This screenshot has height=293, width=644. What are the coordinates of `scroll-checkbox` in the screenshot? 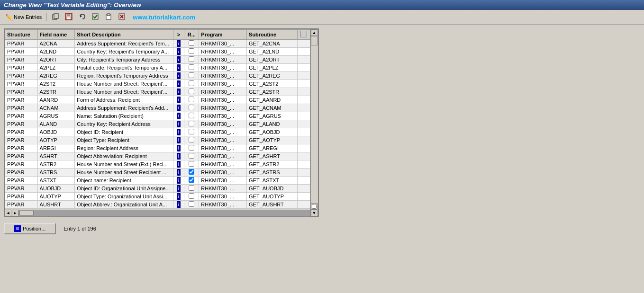 It's located at (314, 206).